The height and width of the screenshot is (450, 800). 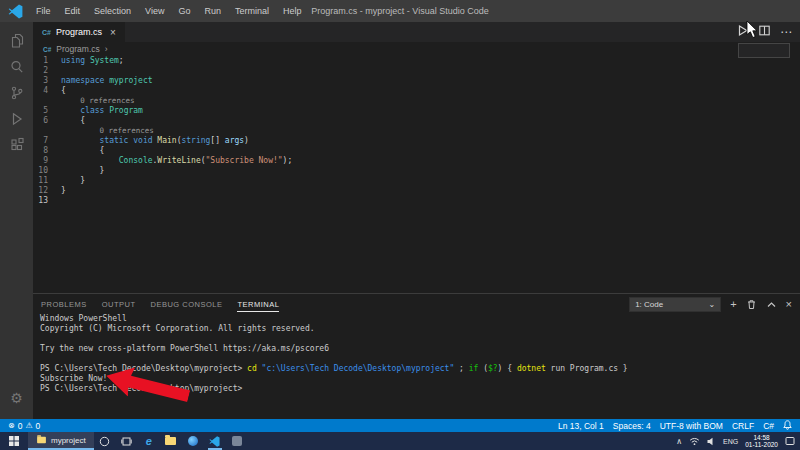 What do you see at coordinates (119, 304) in the screenshot?
I see `panel-tab-output: OUTPUT` at bounding box center [119, 304].